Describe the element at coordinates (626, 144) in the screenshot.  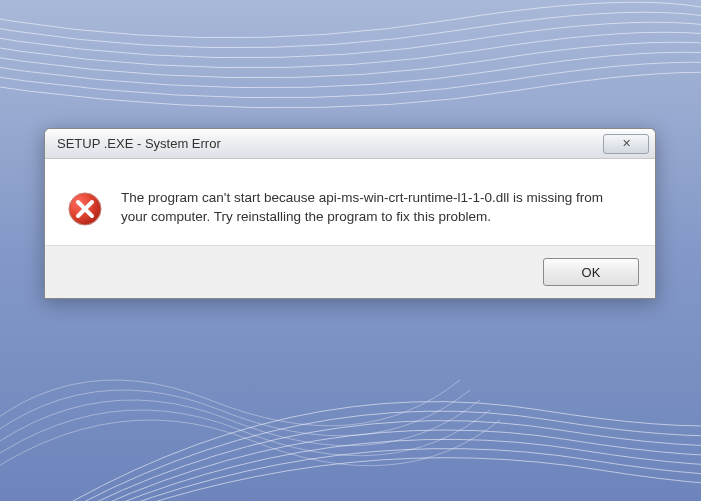
I see `close-button: ✕` at that location.